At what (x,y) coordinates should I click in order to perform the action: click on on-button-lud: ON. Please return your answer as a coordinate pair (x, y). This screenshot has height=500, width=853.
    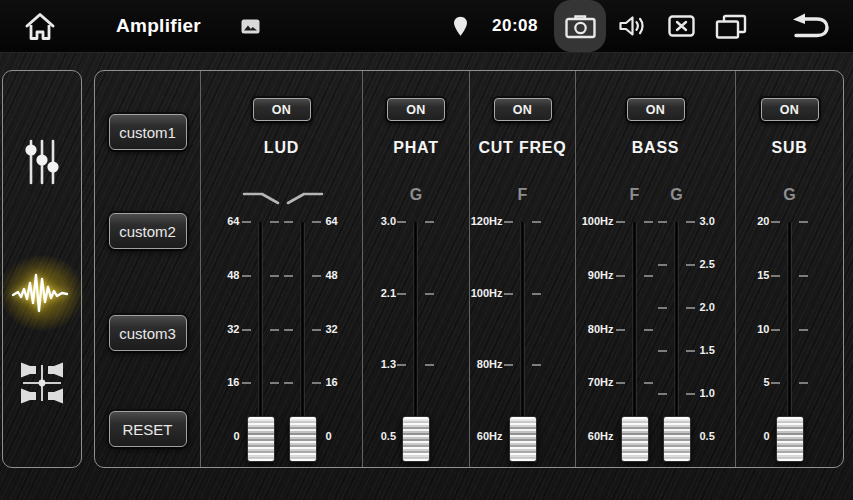
    Looking at the image, I should click on (282, 110).